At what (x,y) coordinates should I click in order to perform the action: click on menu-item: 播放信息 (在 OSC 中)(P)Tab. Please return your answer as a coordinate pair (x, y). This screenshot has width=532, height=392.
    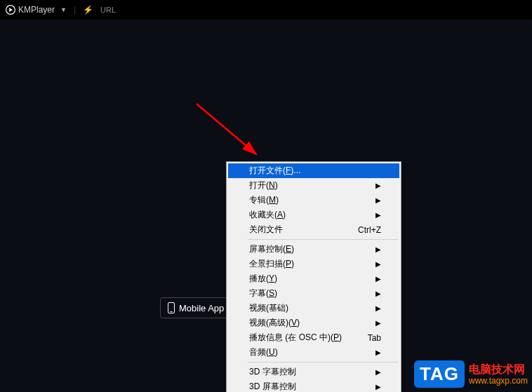
    Looking at the image, I should click on (314, 338).